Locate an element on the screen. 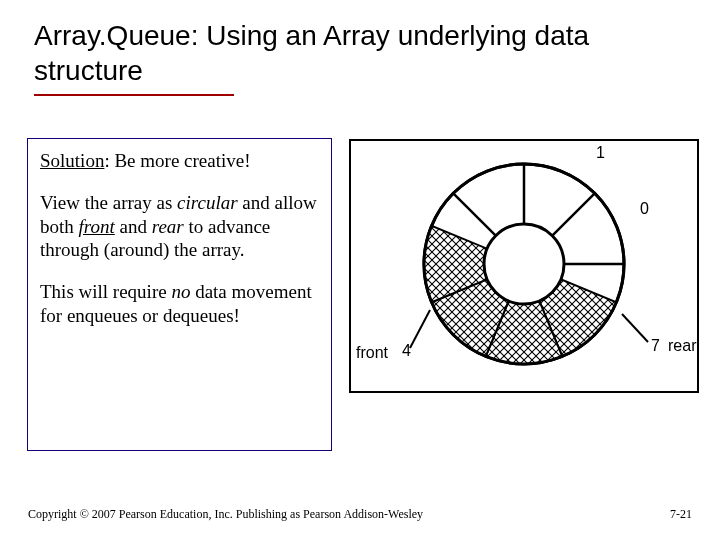  paragraph-1: View the array as circular and allow bot… is located at coordinates (180, 226).